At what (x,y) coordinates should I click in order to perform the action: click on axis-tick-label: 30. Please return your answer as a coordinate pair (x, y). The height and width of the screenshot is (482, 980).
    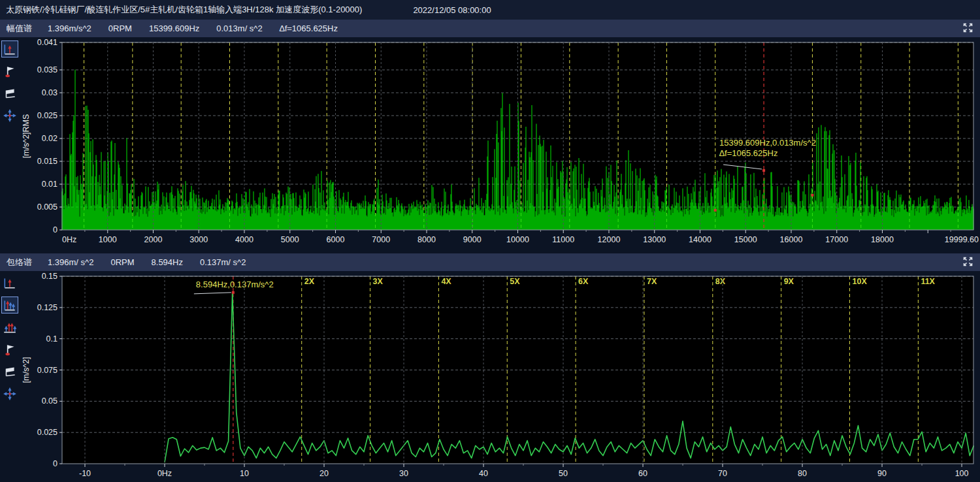
    Looking at the image, I should click on (404, 474).